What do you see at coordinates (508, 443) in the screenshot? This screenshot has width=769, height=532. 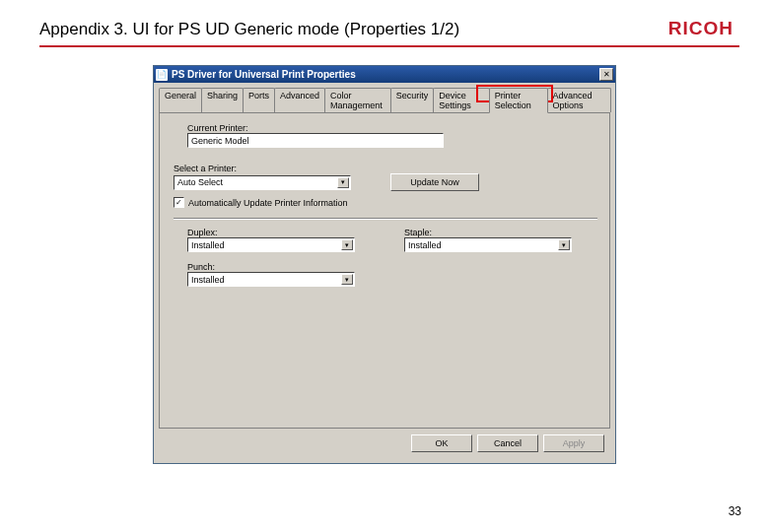 I see `cancel-button: Cancel` at bounding box center [508, 443].